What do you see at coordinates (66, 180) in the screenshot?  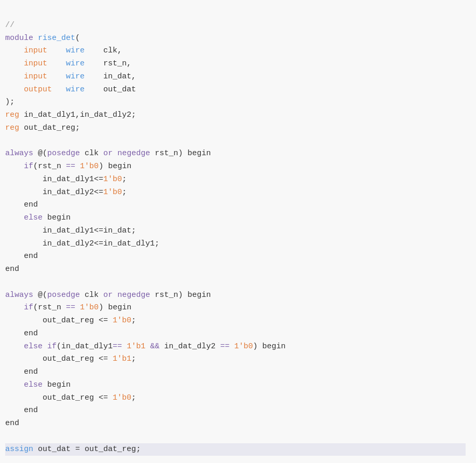 I see `line-assign-dly1-0: in_dat_dly1<=1'b0;` at bounding box center [66, 180].